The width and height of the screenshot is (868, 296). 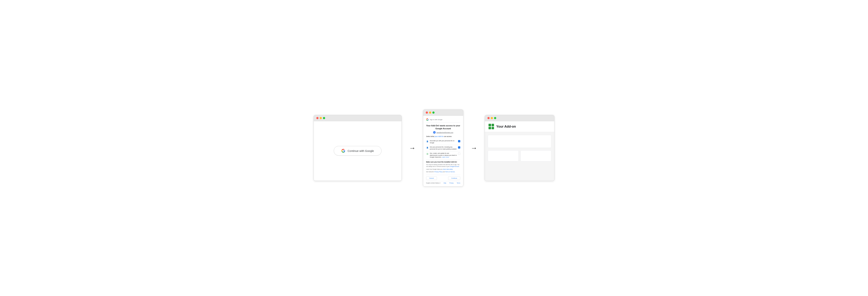 What do you see at coordinates (436, 119) in the screenshot?
I see `oauth-header-text: Sign in with Google` at bounding box center [436, 119].